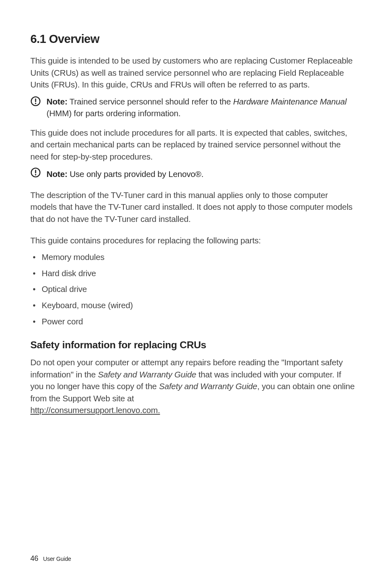 This screenshot has width=386, height=588. What do you see at coordinates (193, 289) in the screenshot?
I see `parts-list: Memory modules Hard disk drive Optical d…` at bounding box center [193, 289].